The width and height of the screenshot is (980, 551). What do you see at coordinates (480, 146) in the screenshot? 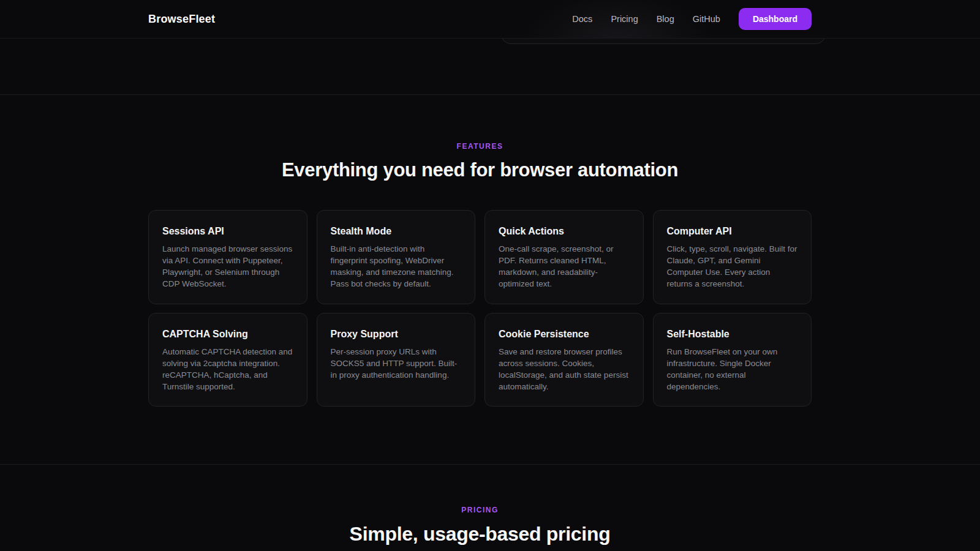
I see `features-eyebrow: FEATURES` at bounding box center [480, 146].